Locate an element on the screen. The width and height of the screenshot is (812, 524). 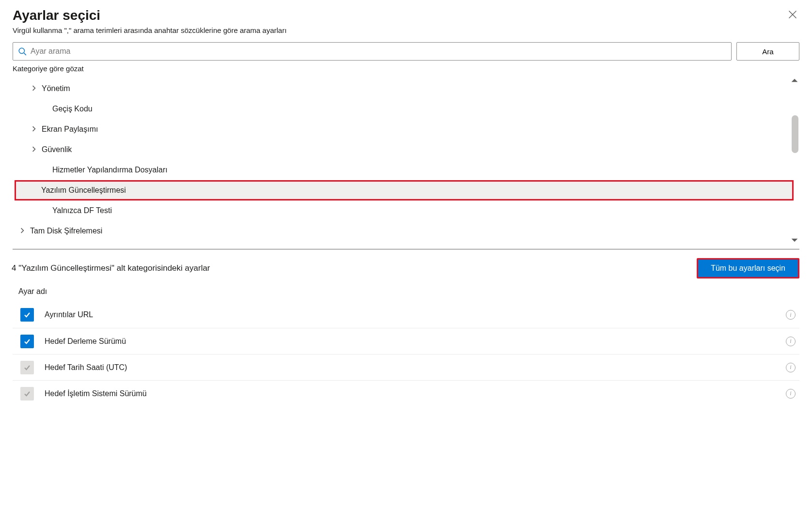
search-input is located at coordinates (381, 51).